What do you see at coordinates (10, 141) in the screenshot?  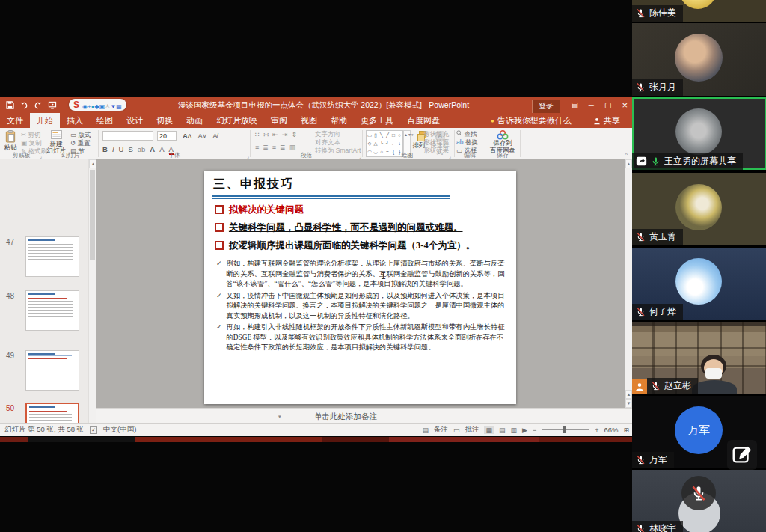 I see `paste-button: 粘贴` at bounding box center [10, 141].